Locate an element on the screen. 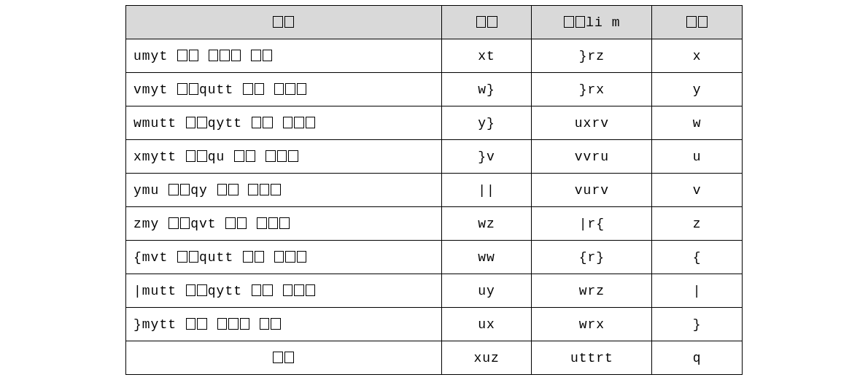  cell-2-0: wmutt qytt is located at coordinates (284, 123).